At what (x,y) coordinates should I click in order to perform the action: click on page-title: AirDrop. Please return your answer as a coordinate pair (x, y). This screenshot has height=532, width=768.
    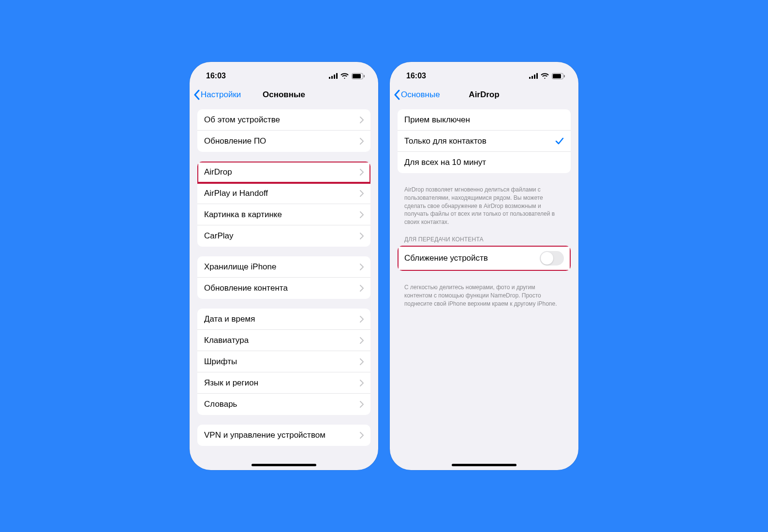
    Looking at the image, I should click on (484, 95).